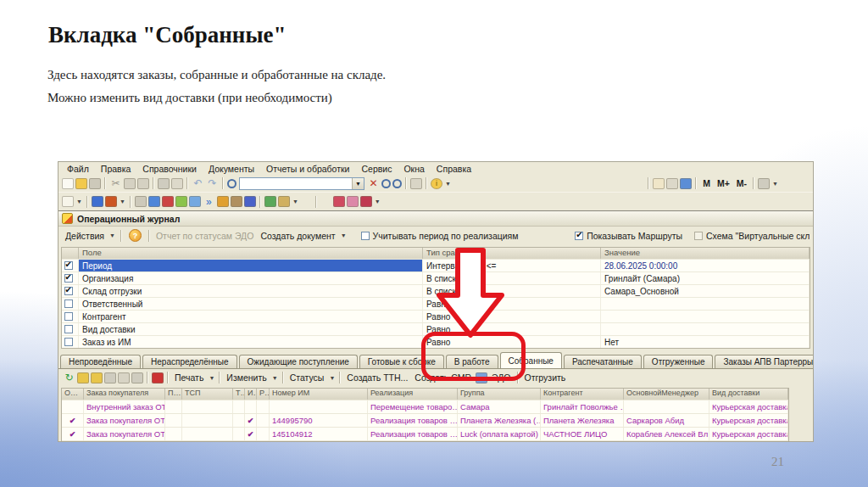 This screenshot has width=868, height=487. What do you see at coordinates (174, 394) in the screenshot?
I see `orders-header-cell: П…` at bounding box center [174, 394].